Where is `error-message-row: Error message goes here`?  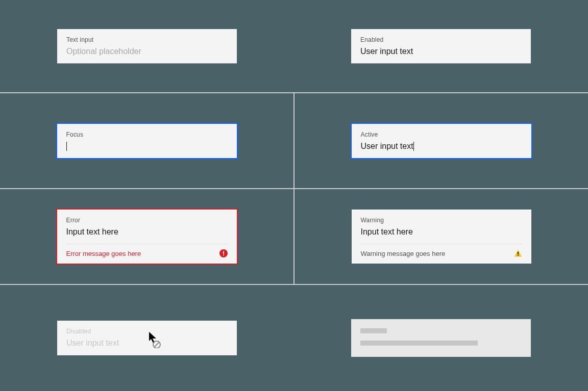 error-message-row: Error message goes here is located at coordinates (147, 254).